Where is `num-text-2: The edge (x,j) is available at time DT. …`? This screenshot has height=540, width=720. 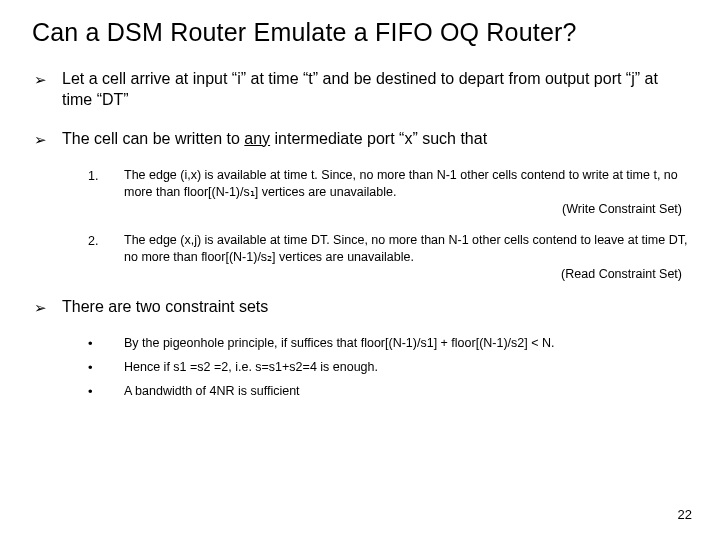
num-text-2: The edge (x,j) is available at time DT. … is located at coordinates (406, 258).